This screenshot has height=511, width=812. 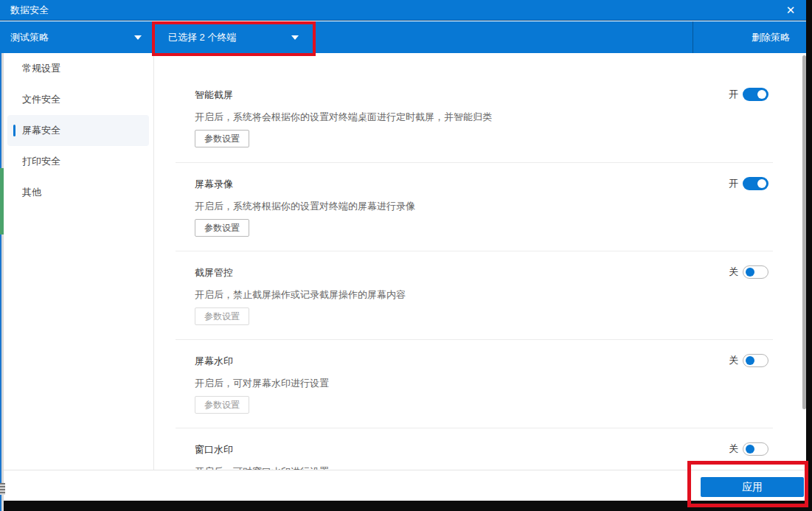 I want to click on background-window-edge, so click(x=1, y=282).